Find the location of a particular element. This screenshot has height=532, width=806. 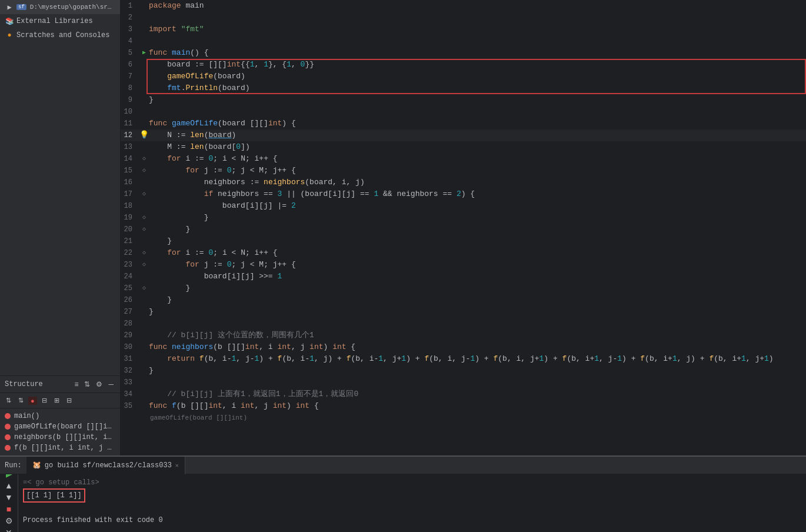

run-play-button: ▶ is located at coordinates (9, 477).